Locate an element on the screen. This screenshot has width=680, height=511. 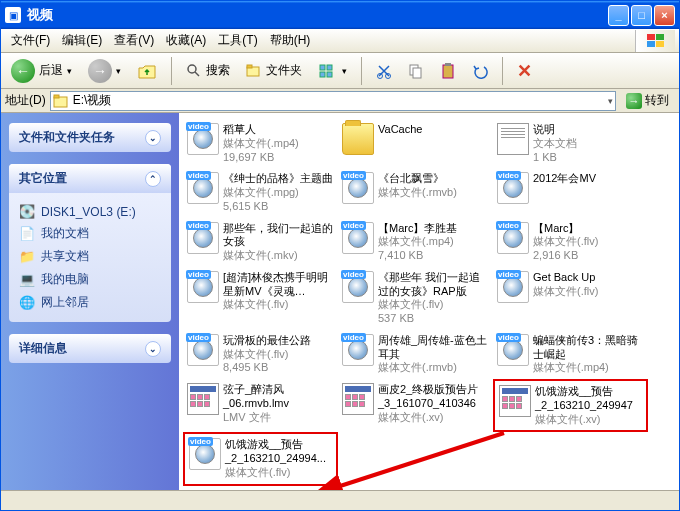
file-item: video《那些年 我们一起追过的女孩》RAP版媒体文件(.flv)537 KB is located at coordinates (416, 298).